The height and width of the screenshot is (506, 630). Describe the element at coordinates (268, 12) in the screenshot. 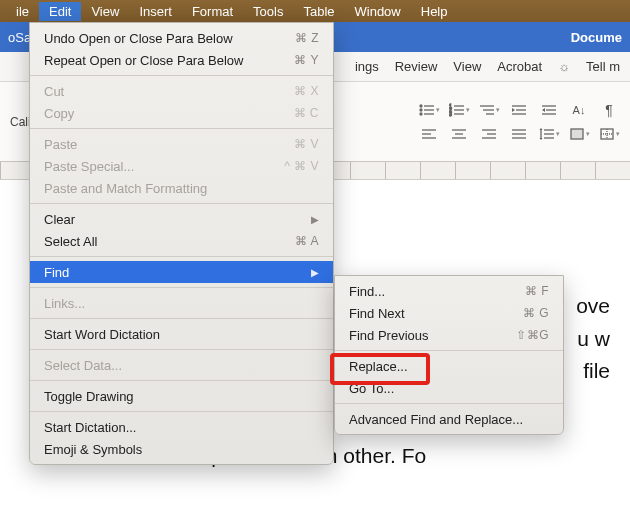

I see `mac-menu-item: Tools` at that location.